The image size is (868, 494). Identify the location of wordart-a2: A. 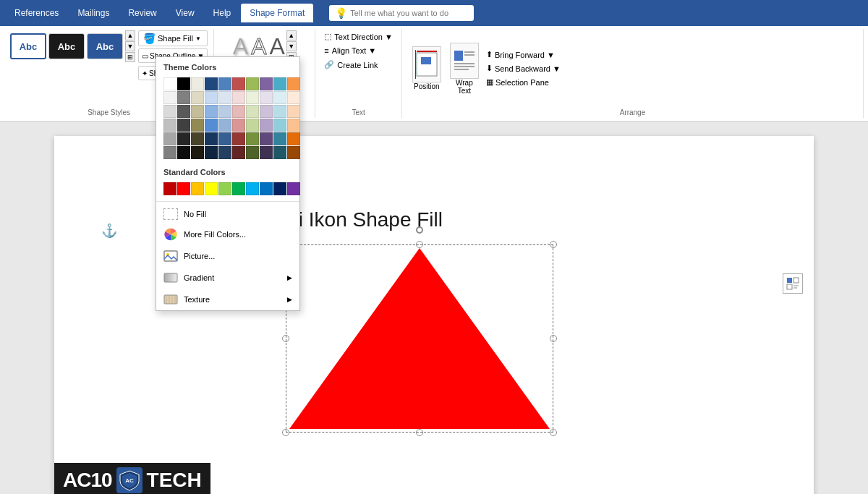
(259, 46).